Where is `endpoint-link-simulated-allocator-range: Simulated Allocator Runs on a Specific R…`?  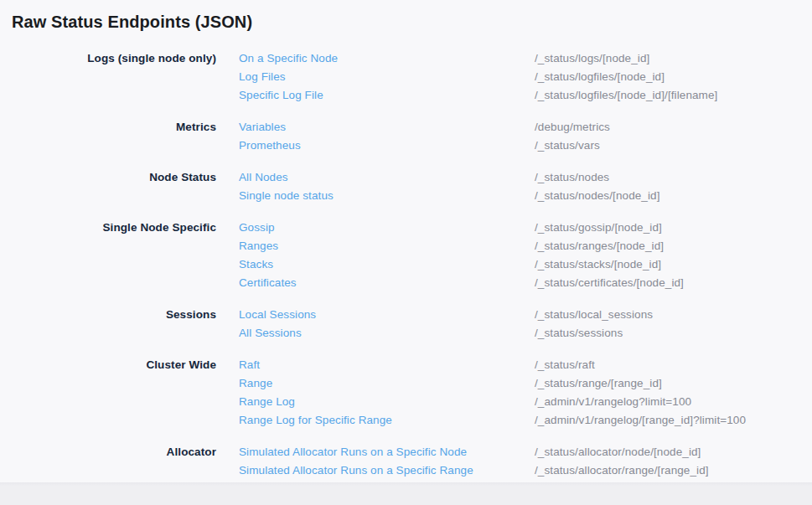 endpoint-link-simulated-allocator-range: Simulated Allocator Runs on a Specific R… is located at coordinates (375, 471).